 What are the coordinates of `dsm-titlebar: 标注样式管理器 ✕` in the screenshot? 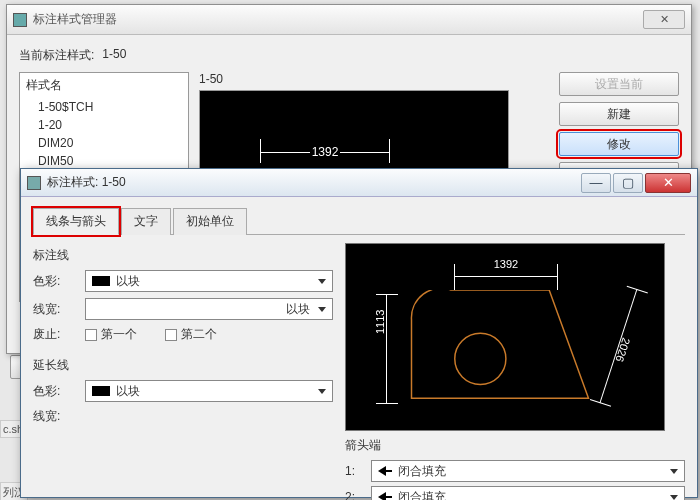 It's located at (349, 20).